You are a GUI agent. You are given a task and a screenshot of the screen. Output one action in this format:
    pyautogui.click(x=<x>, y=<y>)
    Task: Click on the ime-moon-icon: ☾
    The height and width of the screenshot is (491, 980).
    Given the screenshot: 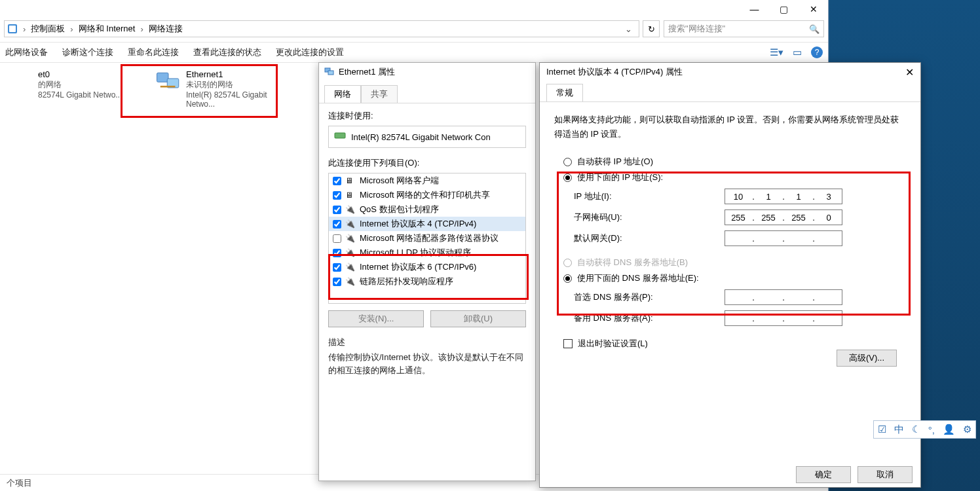 What is the action you would take?
    pyautogui.click(x=916, y=429)
    